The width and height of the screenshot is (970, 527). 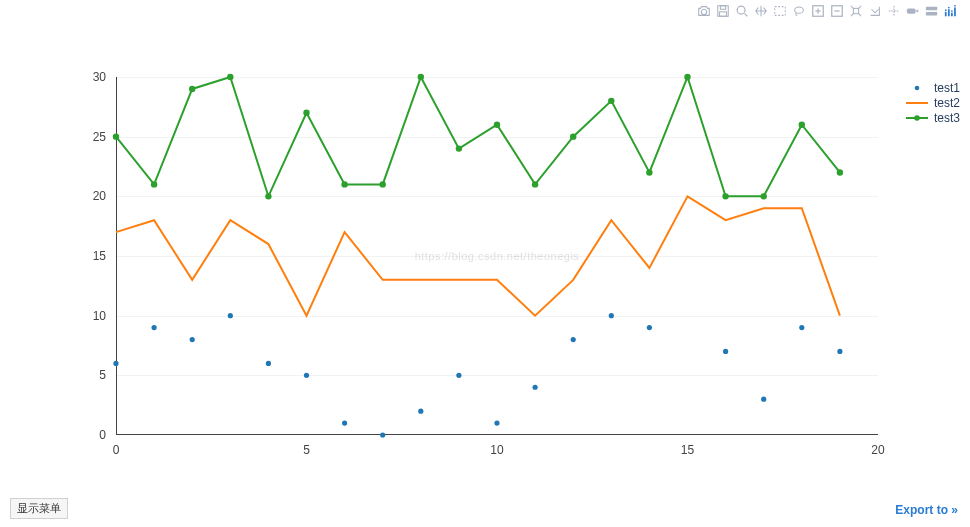 I want to click on export-link: Export to », so click(x=926, y=510).